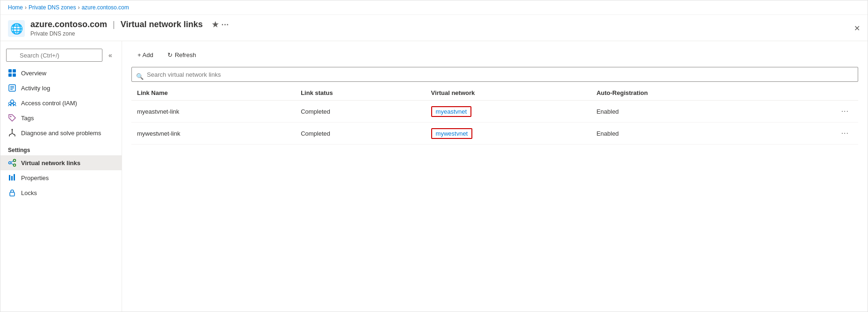 Image resolution: width=868 pixels, height=312 pixels. I want to click on link-name-cell: myeastvnet-link, so click(213, 111).